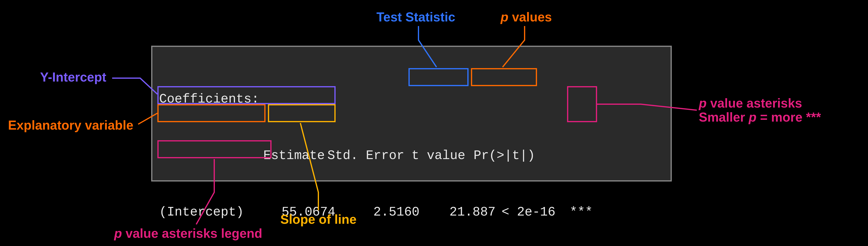  I want to click on col-header-tvalue: t value, so click(438, 156).